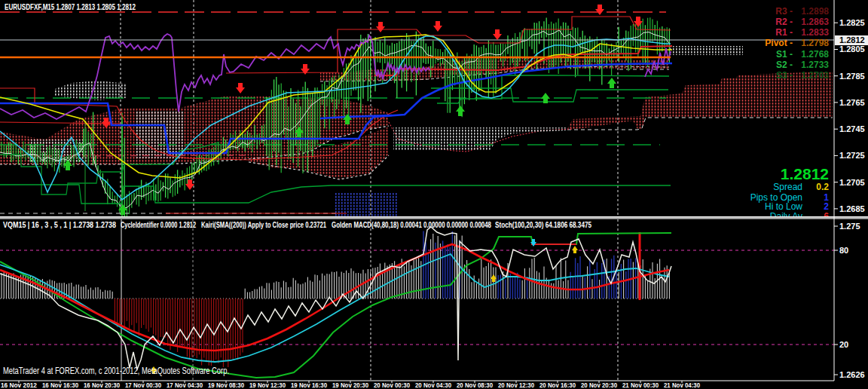 The image size is (868, 389). Describe the element at coordinates (852, 155) in the screenshot. I see `svg-text: 1.2725` at that location.